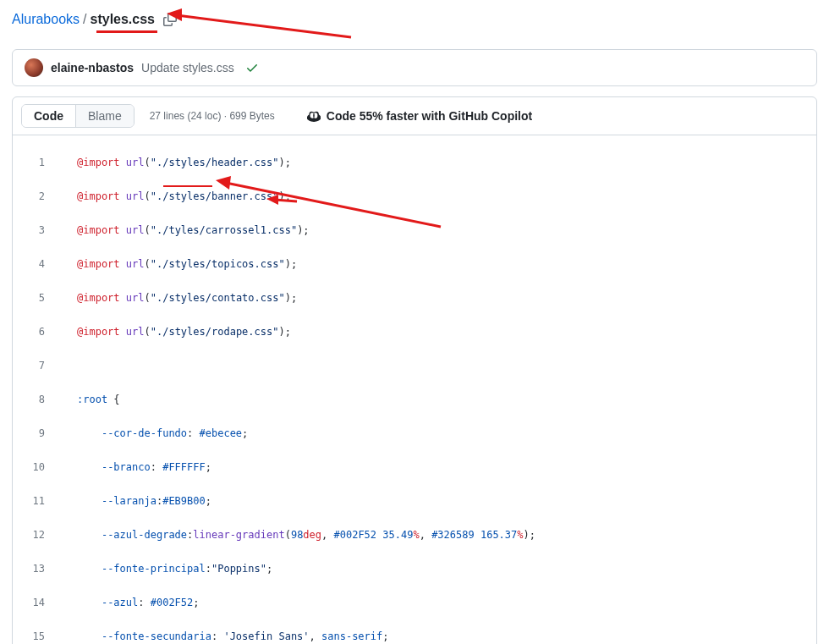 This screenshot has height=644, width=829. Describe the element at coordinates (37, 433) in the screenshot. I see `line-number: 9` at that location.